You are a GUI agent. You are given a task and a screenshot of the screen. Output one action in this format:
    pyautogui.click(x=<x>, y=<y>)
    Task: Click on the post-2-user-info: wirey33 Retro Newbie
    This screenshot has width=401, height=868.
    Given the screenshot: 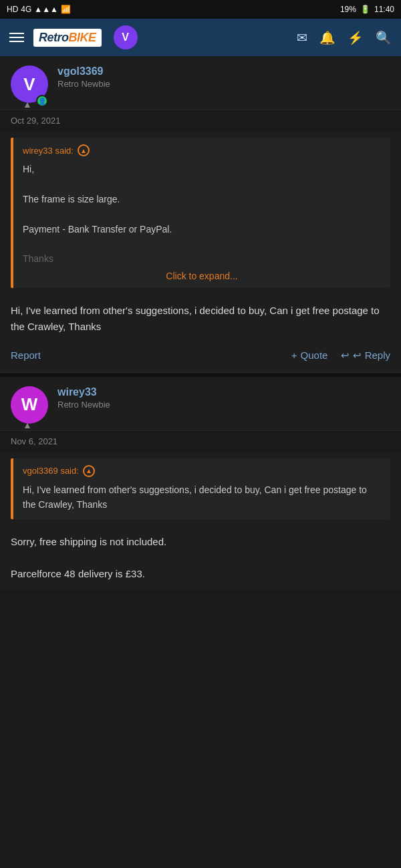 What is the action you would take?
    pyautogui.click(x=84, y=398)
    